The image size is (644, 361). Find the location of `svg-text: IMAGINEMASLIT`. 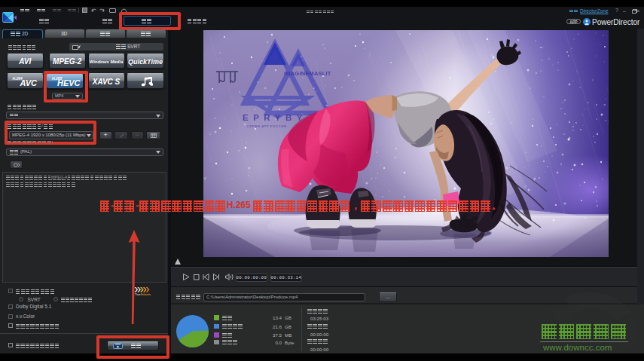

svg-text: IMAGINEMASLIT is located at coordinates (307, 74).